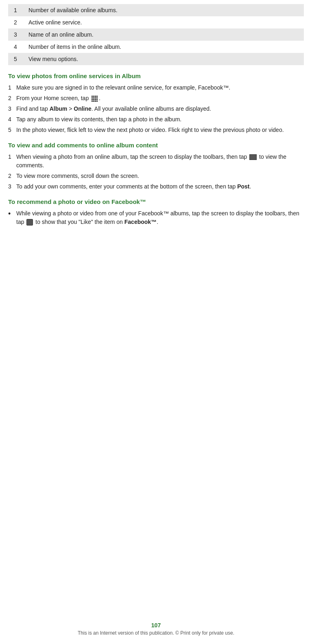  What do you see at coordinates (253, 157) in the screenshot?
I see `comments-icon` at bounding box center [253, 157].